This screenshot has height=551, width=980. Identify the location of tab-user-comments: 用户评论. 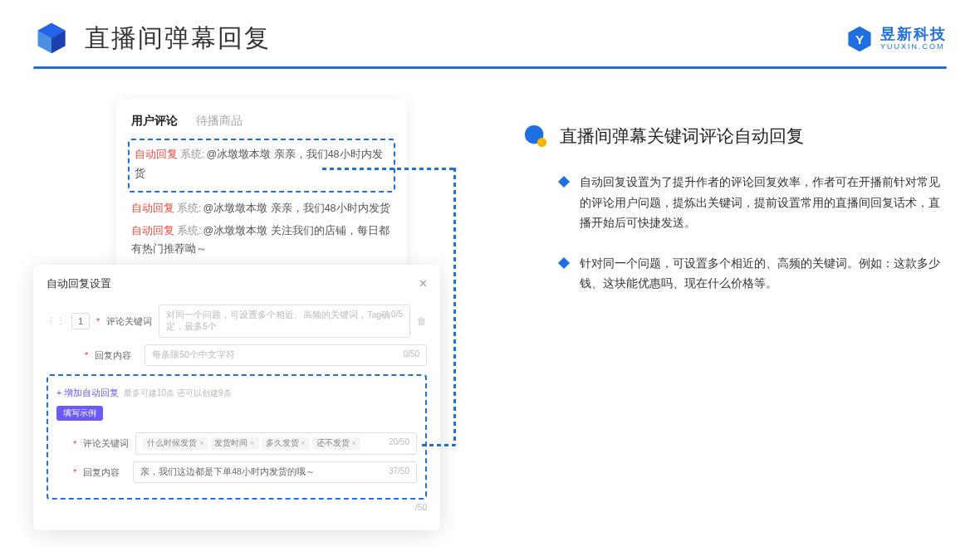
(154, 121).